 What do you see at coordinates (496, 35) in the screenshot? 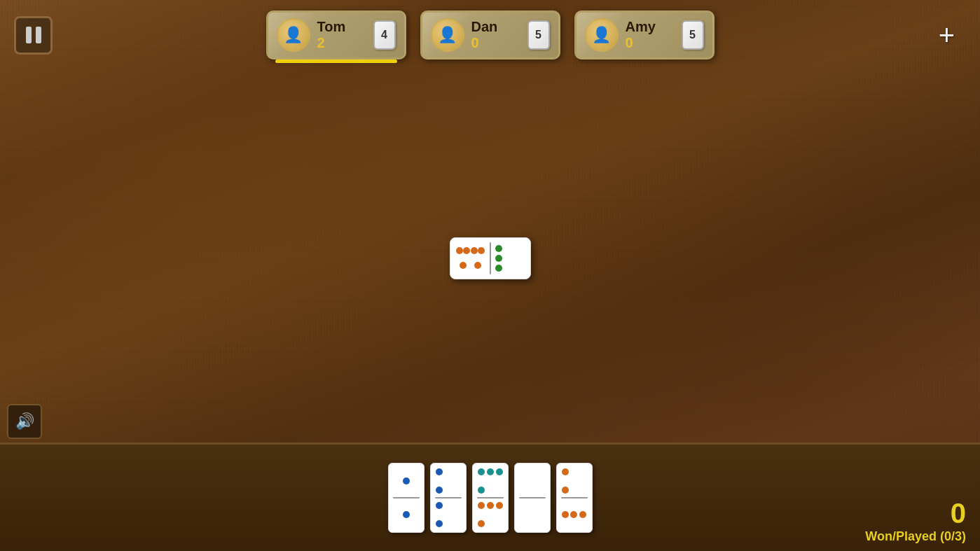
I see `player-info-dan: Dan 0` at bounding box center [496, 35].